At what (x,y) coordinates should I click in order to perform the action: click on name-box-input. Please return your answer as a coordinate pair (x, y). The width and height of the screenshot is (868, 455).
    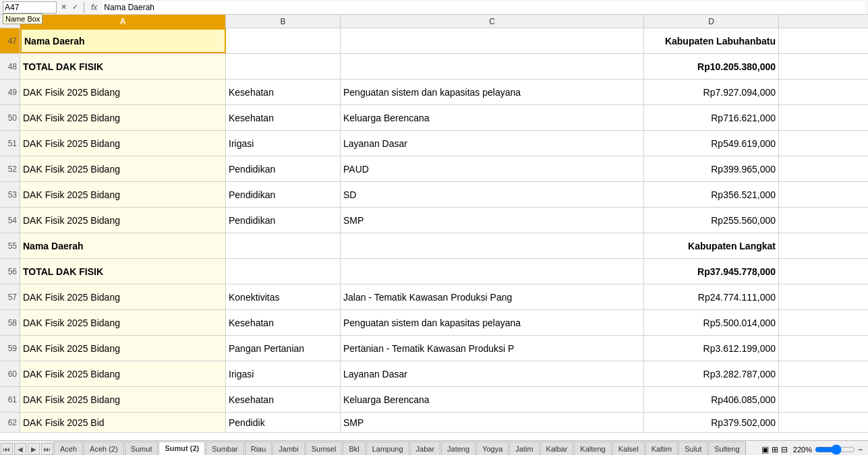
    Looking at the image, I should click on (30, 7).